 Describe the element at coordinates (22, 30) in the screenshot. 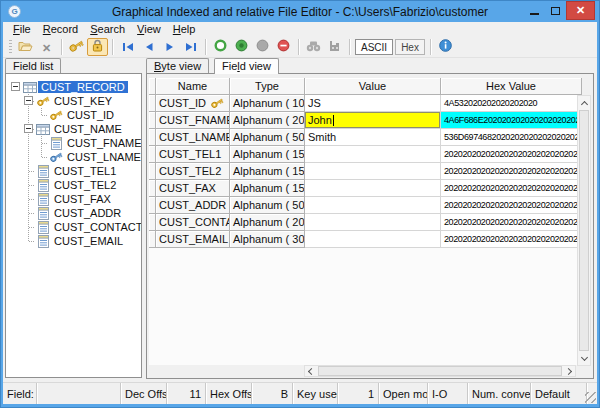

I see `menu-file: File` at that location.